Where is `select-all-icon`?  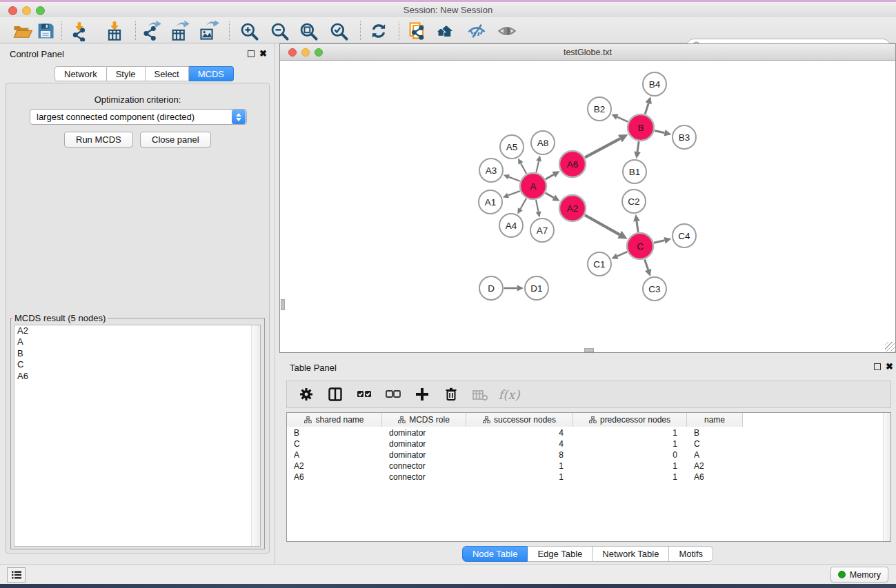
select-all-icon is located at coordinates (364, 394).